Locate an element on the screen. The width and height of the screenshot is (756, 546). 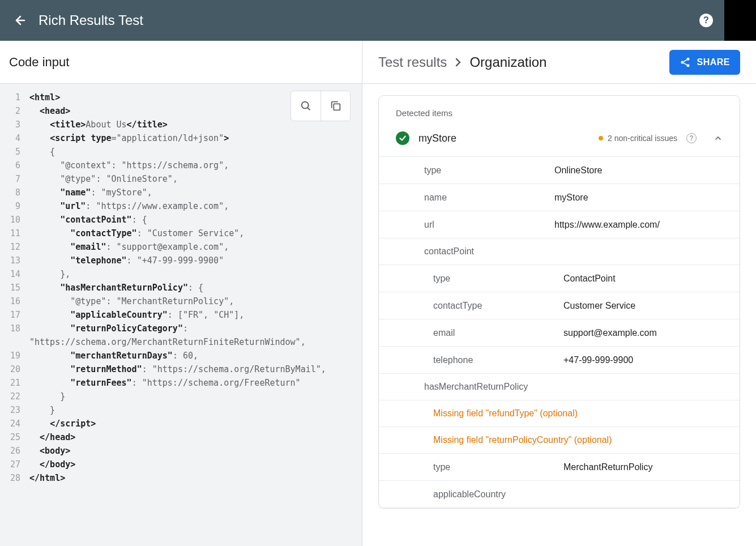
property-key: contactType is located at coordinates (498, 306).